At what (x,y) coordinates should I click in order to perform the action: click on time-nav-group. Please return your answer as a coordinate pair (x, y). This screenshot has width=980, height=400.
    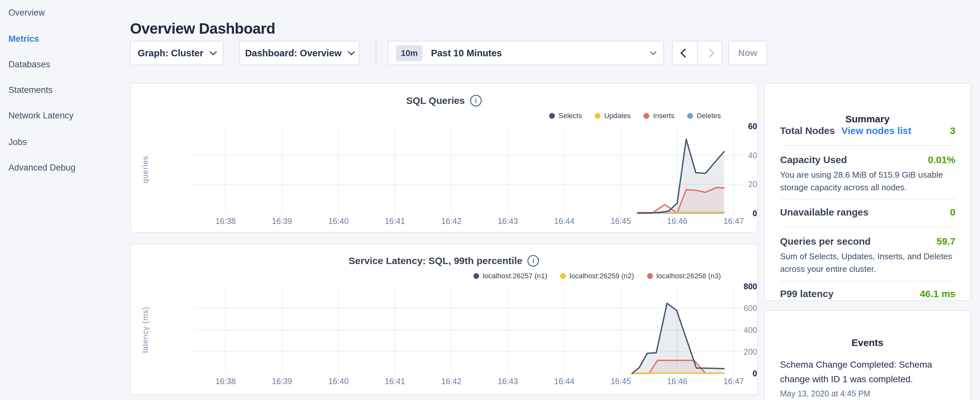
    Looking at the image, I should click on (697, 53).